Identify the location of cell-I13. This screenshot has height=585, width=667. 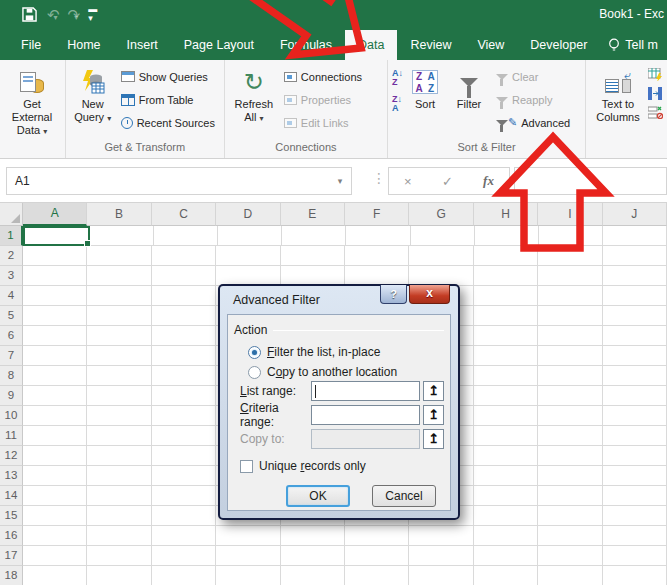
(570, 476).